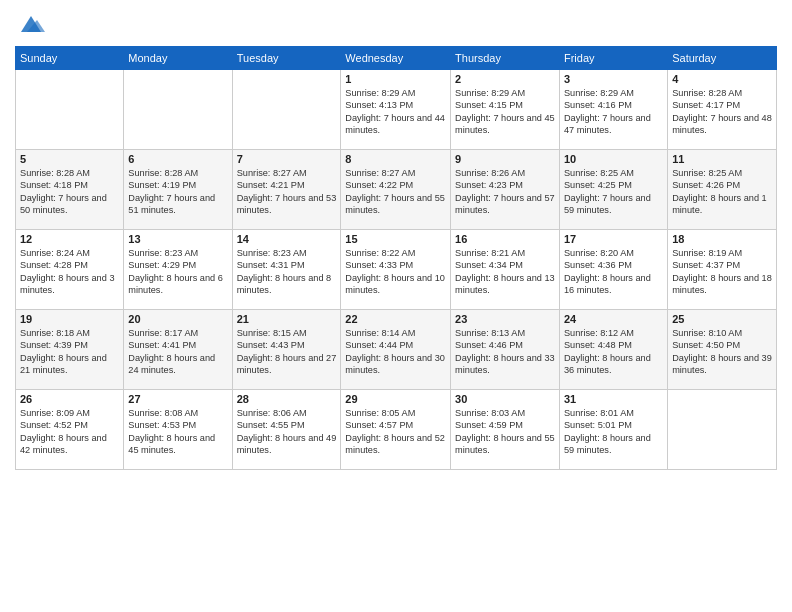  What do you see at coordinates (70, 58) in the screenshot?
I see `weekday-sunday: Sunday` at bounding box center [70, 58].